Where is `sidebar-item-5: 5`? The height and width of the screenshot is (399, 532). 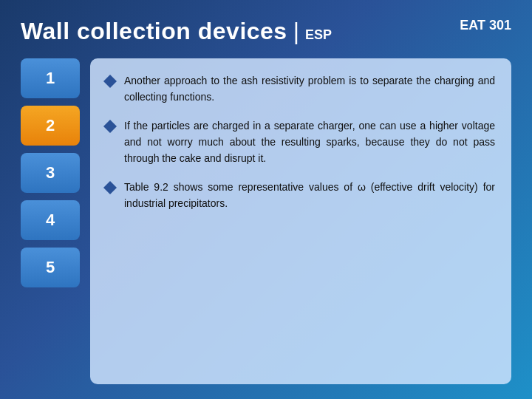
sidebar-item-5: 5 is located at coordinates (50, 267).